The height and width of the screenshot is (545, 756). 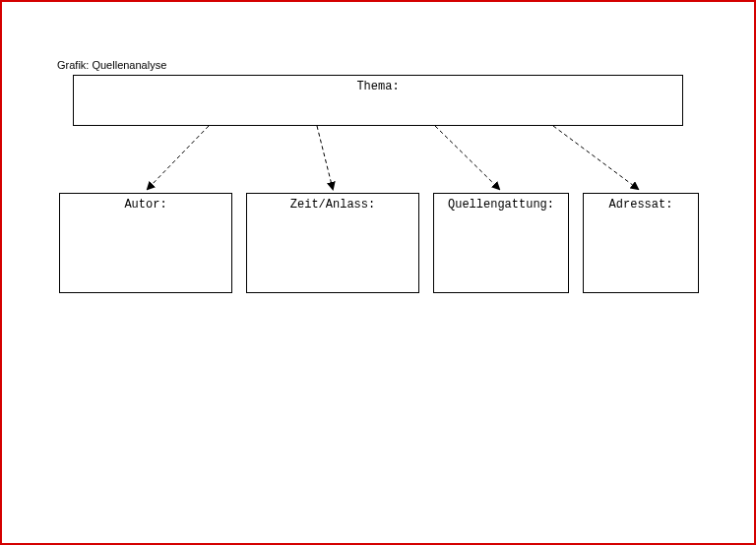 What do you see at coordinates (325, 157) in the screenshot?
I see `arrow-to-zeit` at bounding box center [325, 157].